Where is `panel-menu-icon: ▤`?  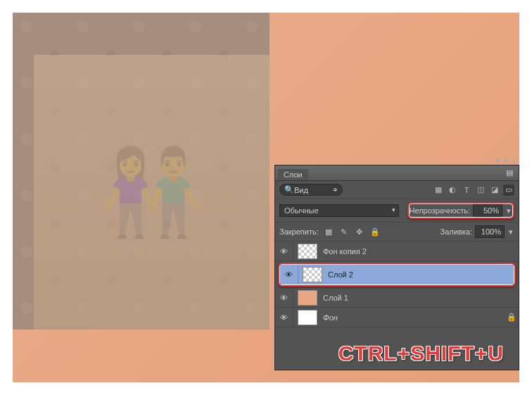
panel-menu-icon: ▤ is located at coordinates (509, 173).